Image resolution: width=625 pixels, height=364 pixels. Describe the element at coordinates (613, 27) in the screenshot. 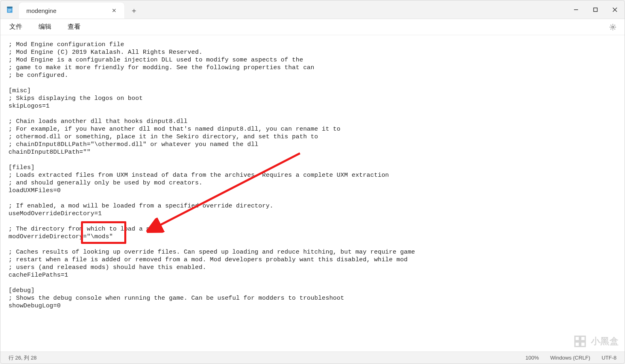

I see `gear-icon` at that location.